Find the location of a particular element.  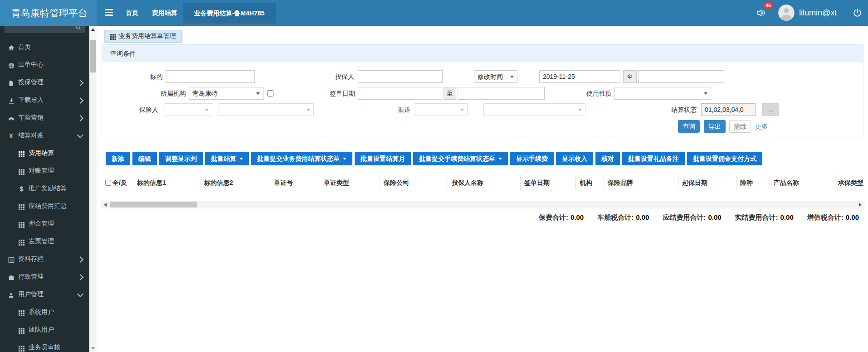

toolbar-button-批量设置佣金支付方式: 批量设置佣金支付方式 is located at coordinates (725, 159).